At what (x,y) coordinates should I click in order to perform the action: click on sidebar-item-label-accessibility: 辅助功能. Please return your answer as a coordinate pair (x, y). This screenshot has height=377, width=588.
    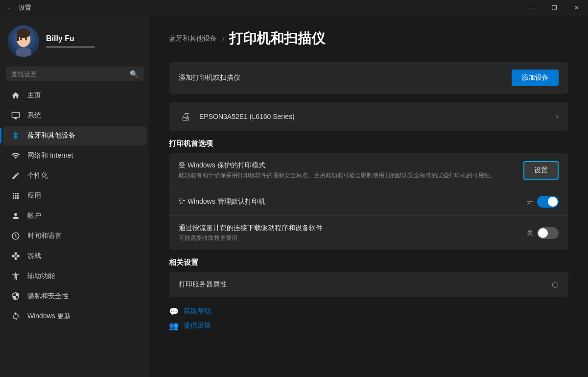
    Looking at the image, I should click on (41, 276).